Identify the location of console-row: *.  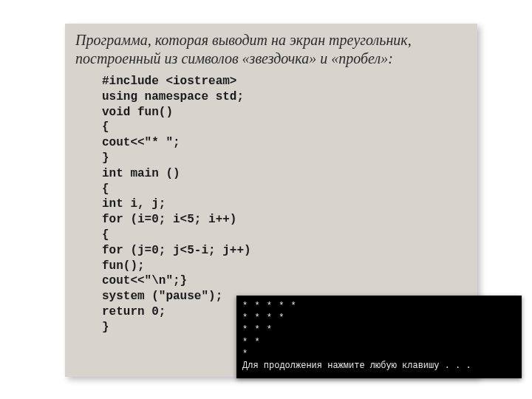
(245, 354).